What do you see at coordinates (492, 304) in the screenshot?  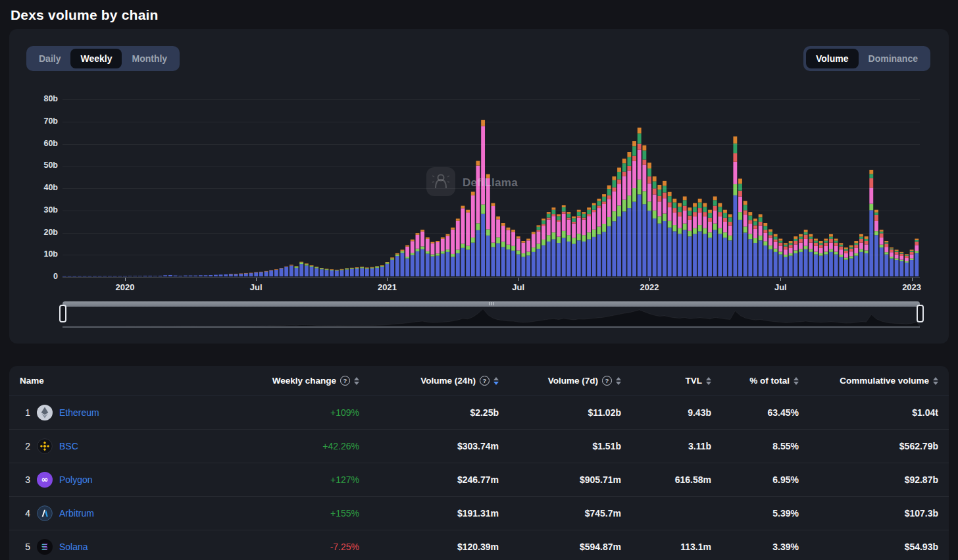 I see `brush-grip-icon` at bounding box center [492, 304].